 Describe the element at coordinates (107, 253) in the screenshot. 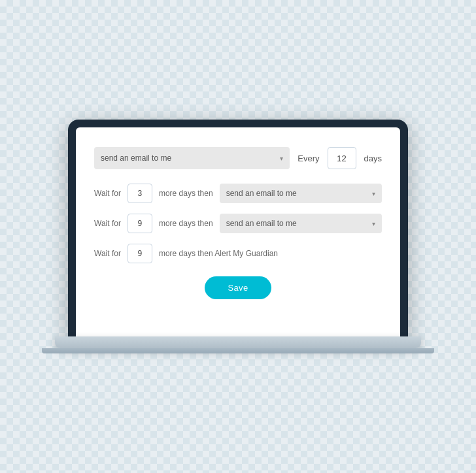

I see `wait-for-label-3: Wait for` at that location.